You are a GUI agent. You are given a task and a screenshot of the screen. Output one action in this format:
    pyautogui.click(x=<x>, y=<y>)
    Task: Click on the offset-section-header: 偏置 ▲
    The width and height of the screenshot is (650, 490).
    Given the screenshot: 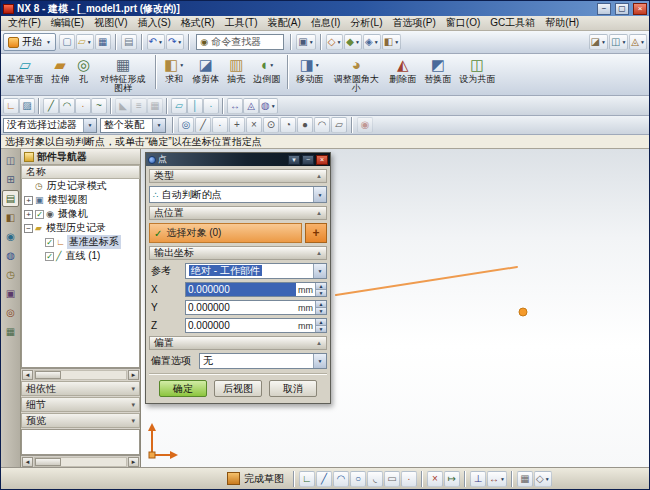 What is the action you would take?
    pyautogui.click(x=238, y=343)
    